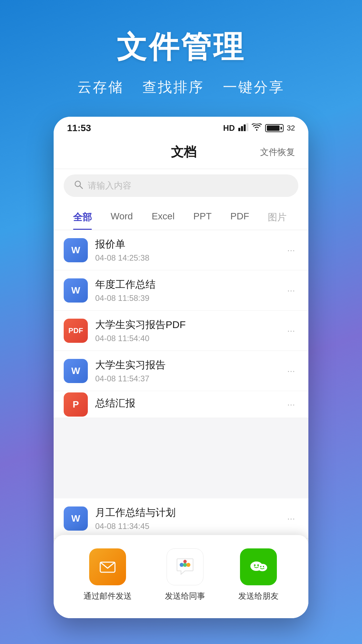 The height and width of the screenshot is (644, 362). What do you see at coordinates (190, 331) in the screenshot?
I see `file-info: 大学生实习报告PDF 04-08 11:54:40` at bounding box center [190, 331].